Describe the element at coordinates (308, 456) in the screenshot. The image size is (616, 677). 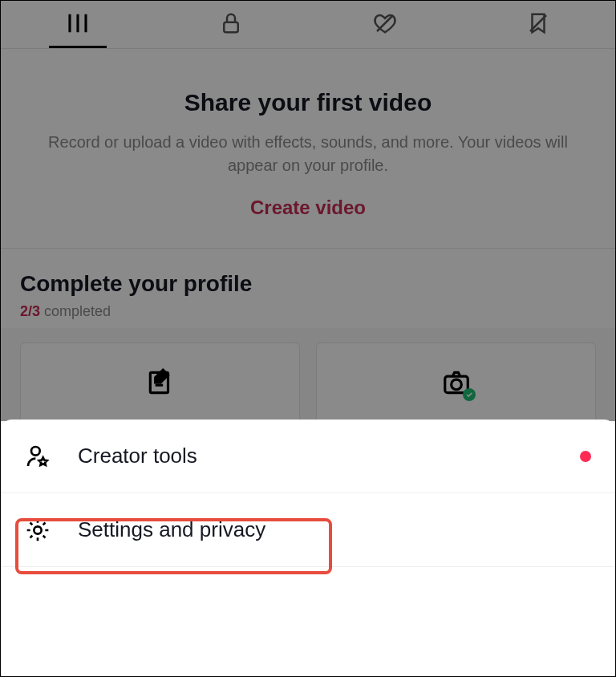
I see `creator-tools-item: Creator tools` at that location.